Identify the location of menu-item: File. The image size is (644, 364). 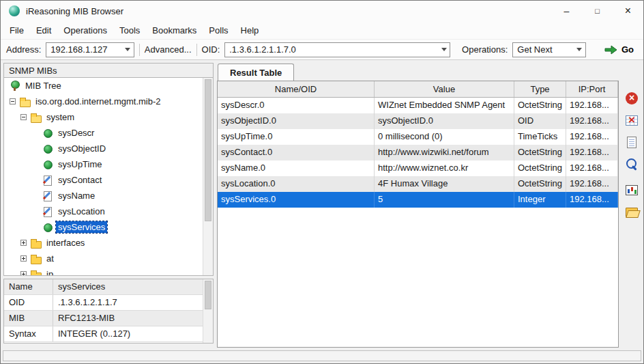
(16, 30).